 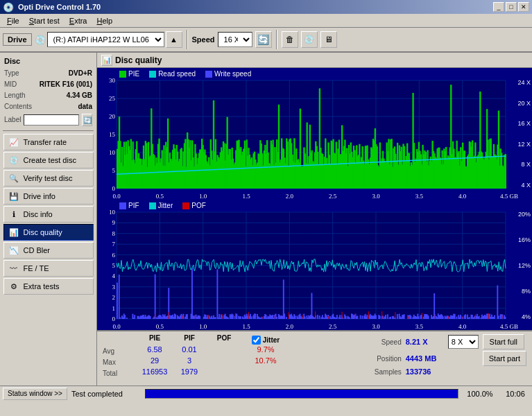 I want to click on disc-quality-label: Disc quality, so click(x=43, y=232).